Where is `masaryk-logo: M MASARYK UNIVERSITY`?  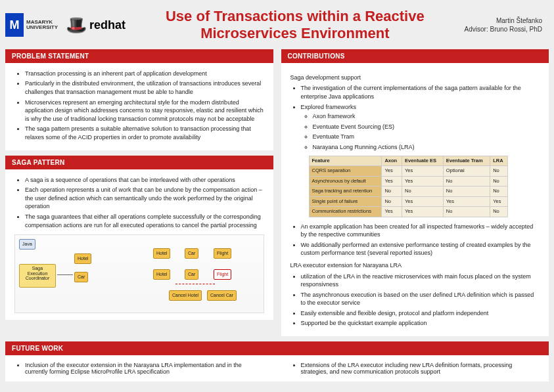
masaryk-logo: M MASARYK UNIVERSITY is located at coordinates (32, 25).